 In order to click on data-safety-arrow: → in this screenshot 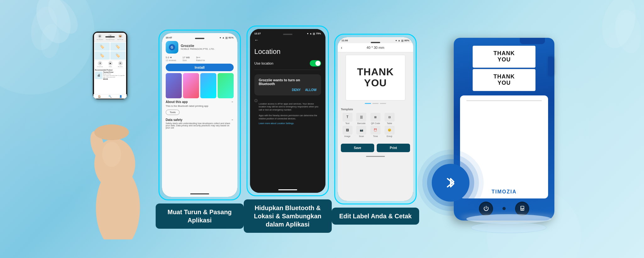, I will do `click(232, 120)`.